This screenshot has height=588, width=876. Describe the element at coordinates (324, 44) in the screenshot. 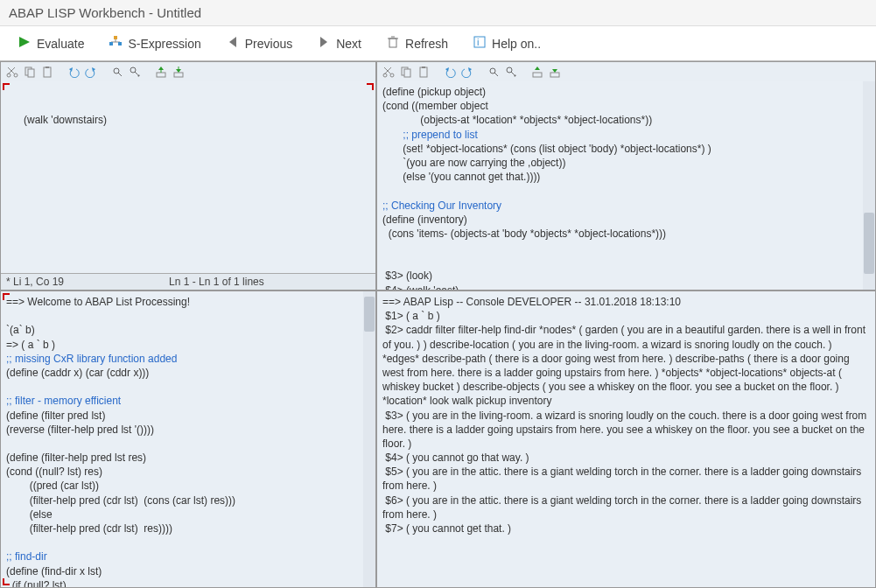

I see `arrow-right-icon` at that location.